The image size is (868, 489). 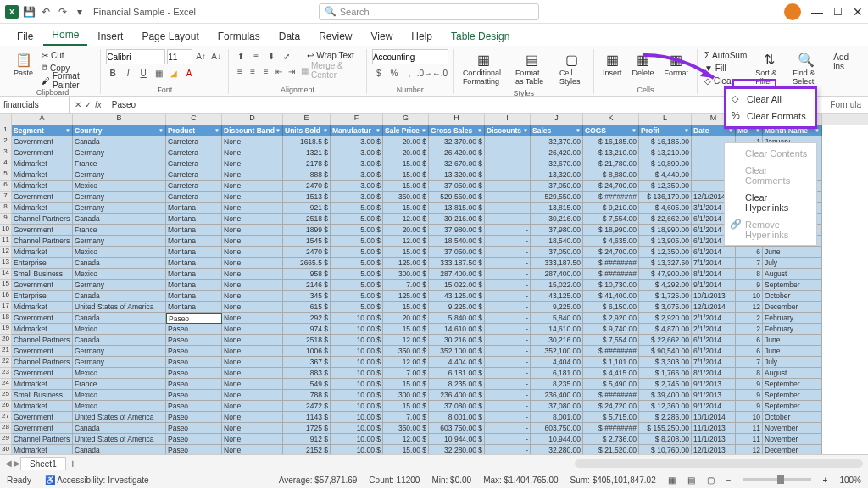 What do you see at coordinates (24, 64) in the screenshot?
I see `paste-button: 📋 Paste` at bounding box center [24, 64].